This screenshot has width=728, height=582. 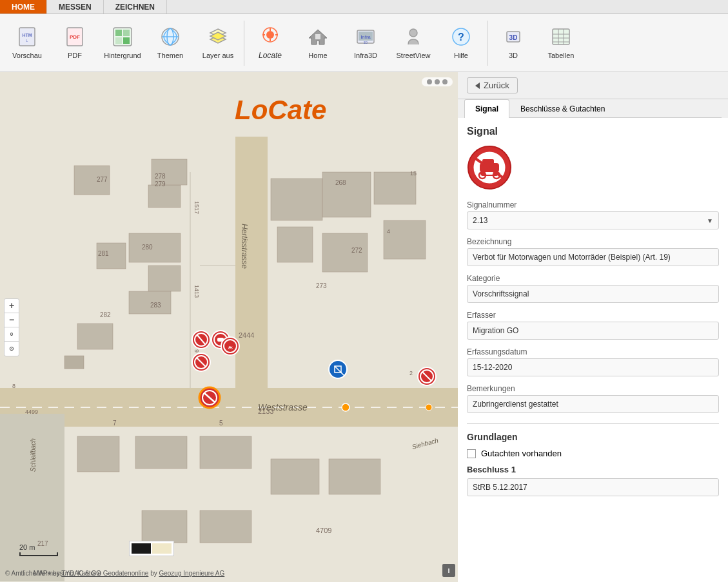 I want to click on zoom-out-button: −, so click(x=12, y=320).